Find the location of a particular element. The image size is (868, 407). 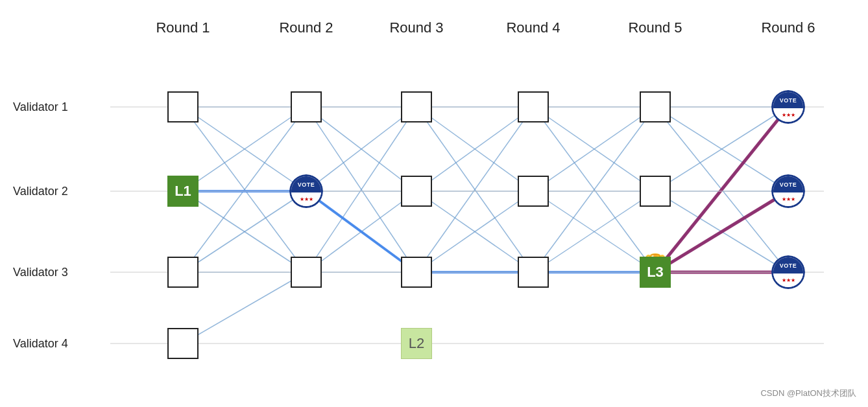

validator-4-label: Validator 4 is located at coordinates (40, 343).